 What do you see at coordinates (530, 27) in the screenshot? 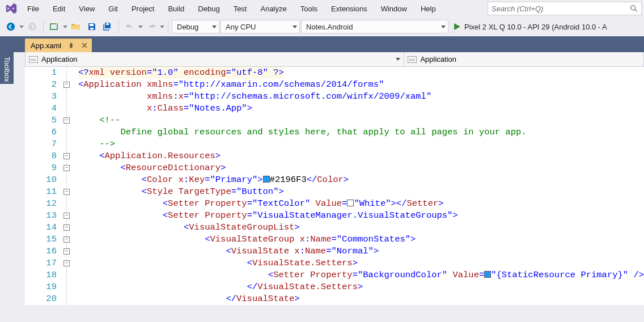
I see `run-target-button: Pixel 2 XL Q 10.0 - API 29 (Android 10.0…` at bounding box center [530, 27].